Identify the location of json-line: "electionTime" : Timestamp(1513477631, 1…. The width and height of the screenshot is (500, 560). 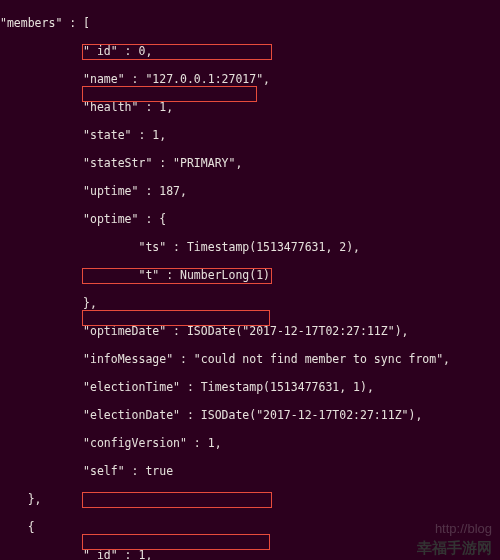
(250, 387).